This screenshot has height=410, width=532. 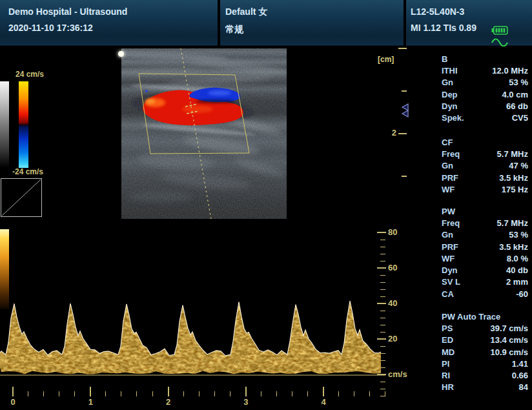 What do you see at coordinates (485, 387) in the screenshot?
I see `param-row: HR84` at bounding box center [485, 387].